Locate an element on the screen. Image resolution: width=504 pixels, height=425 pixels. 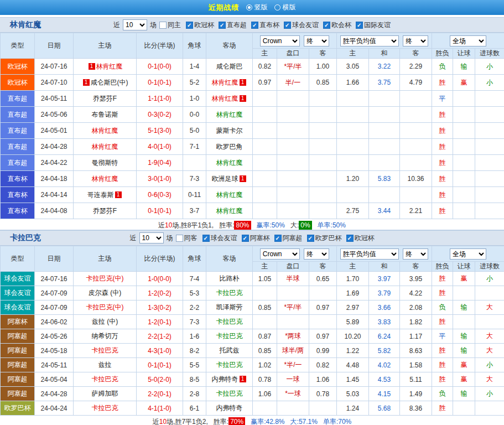
handicap-result-cell: 赢 is located at coordinates (464, 365).